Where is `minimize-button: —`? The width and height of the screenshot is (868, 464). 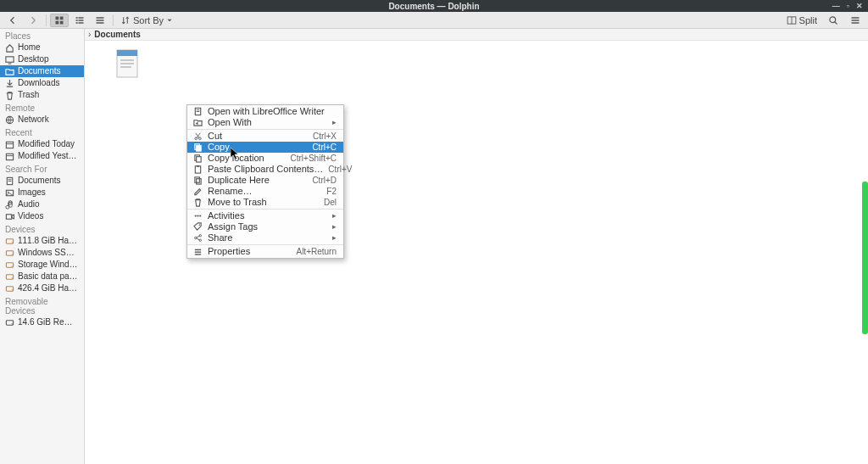 minimize-button: — is located at coordinates (836, 6).